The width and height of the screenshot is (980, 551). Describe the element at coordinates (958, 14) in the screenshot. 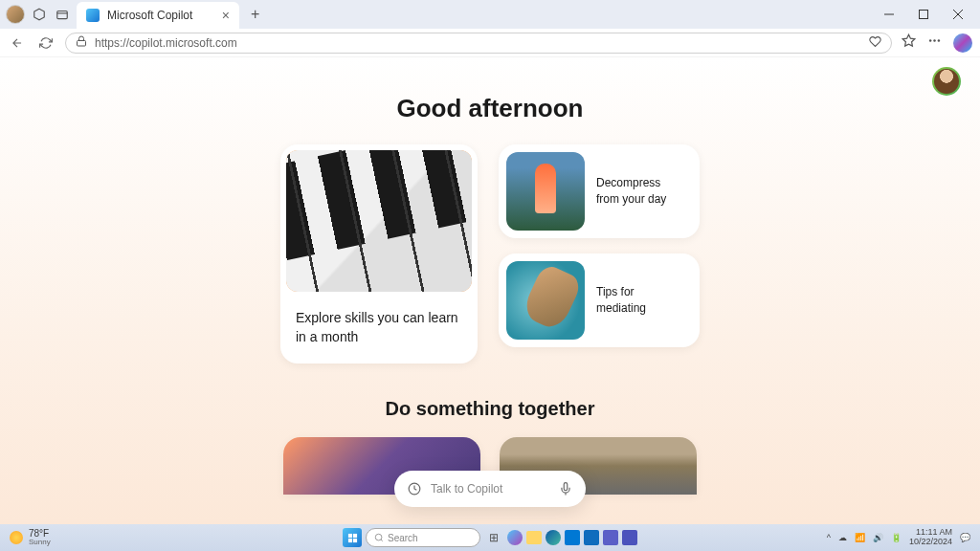

I see `close-window-button` at that location.